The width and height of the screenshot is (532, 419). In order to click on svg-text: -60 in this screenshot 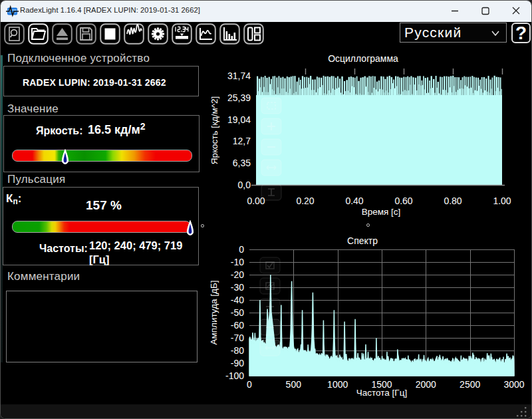, I will do `click(237, 325)`.